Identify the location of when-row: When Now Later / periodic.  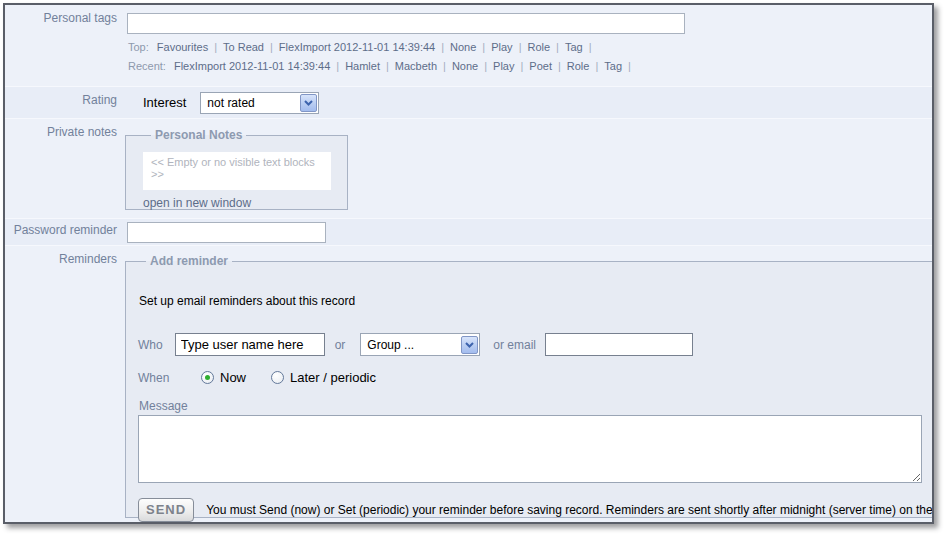
(536, 378).